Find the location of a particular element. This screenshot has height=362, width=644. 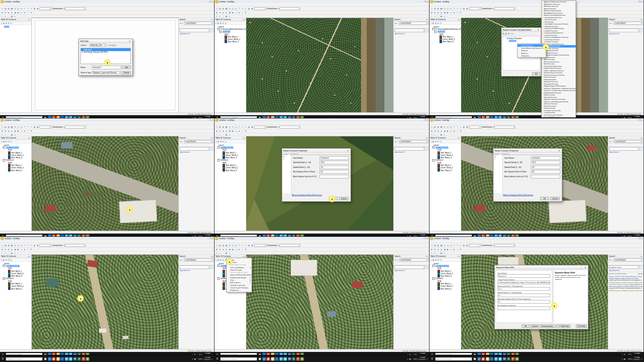

environments-button: Environments... is located at coordinates (548, 326).